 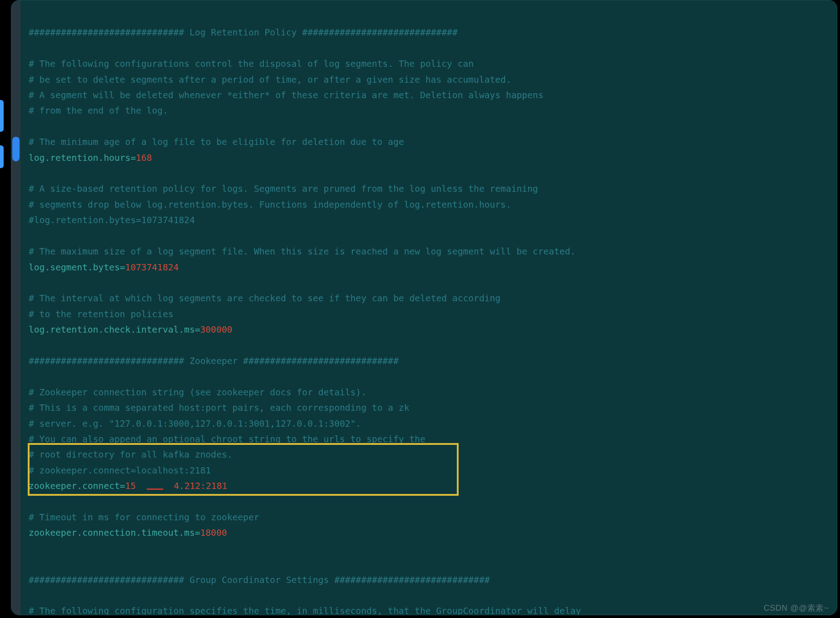 I want to click on code-line: log.segment.bytes=1073741824, so click(x=104, y=267).